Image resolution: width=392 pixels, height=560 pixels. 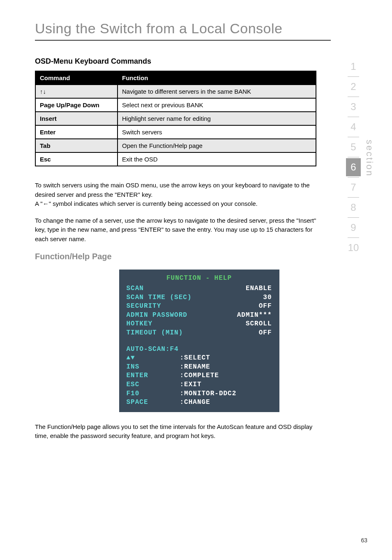 I want to click on paragraph-change-name: To change the name of a server, use the …, so click(x=179, y=230).